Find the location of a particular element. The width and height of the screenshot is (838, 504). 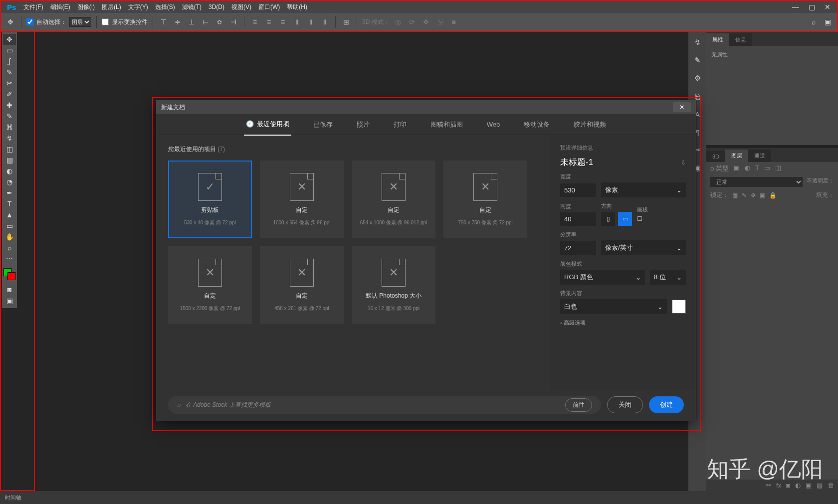

3d-slide-icon: ⇲ is located at coordinates (440, 22).